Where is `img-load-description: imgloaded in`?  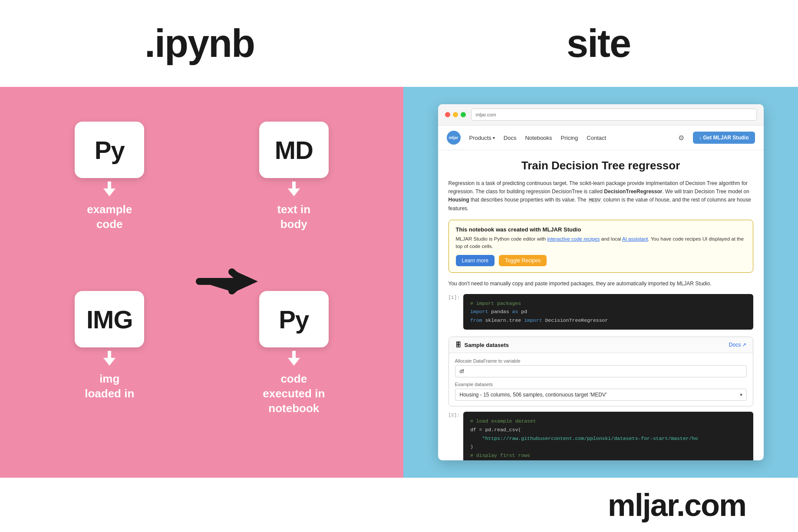
img-load-description: imgloaded in is located at coordinates (109, 387).